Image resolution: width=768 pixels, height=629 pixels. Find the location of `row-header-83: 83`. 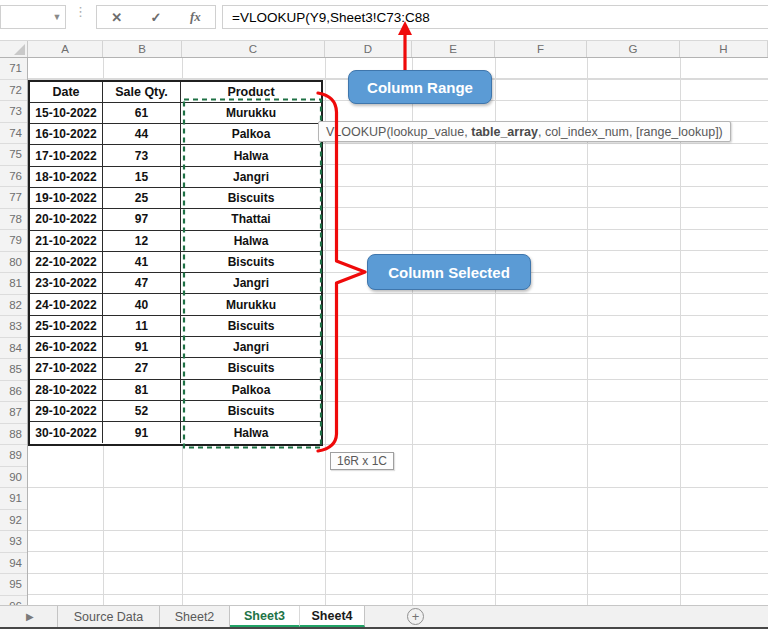

row-header-83: 83 is located at coordinates (14, 327).